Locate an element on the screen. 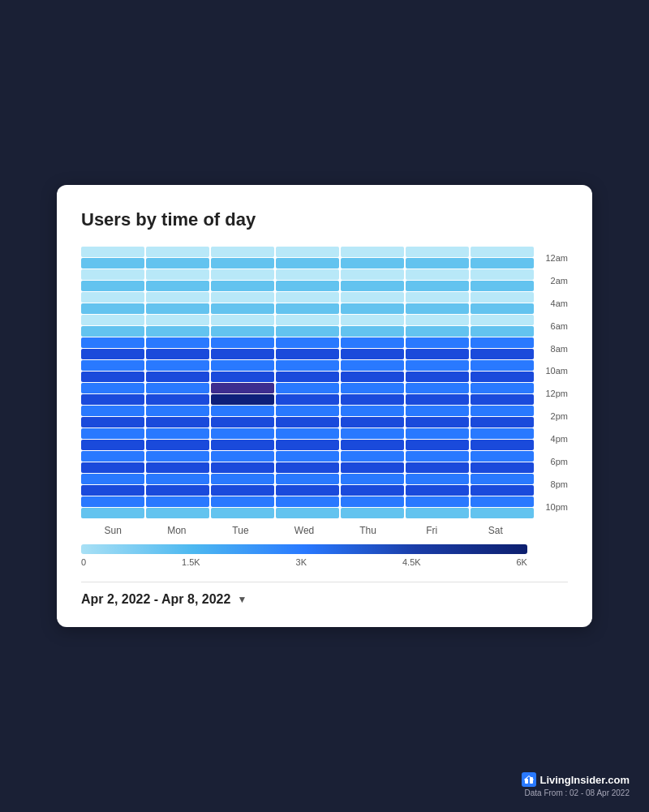 The width and height of the screenshot is (649, 812). day-label: Sun is located at coordinates (114, 531).